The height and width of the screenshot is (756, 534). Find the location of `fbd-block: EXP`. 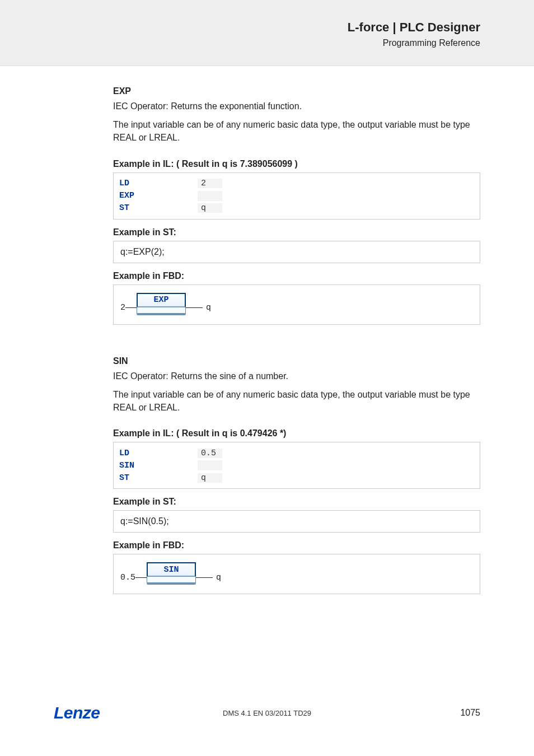

fbd-block: EXP is located at coordinates (161, 304).